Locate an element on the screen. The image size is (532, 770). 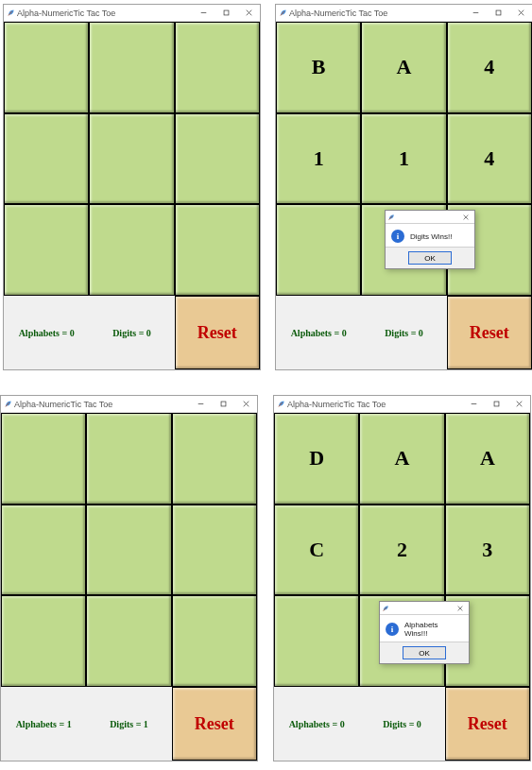
grid-cell: B is located at coordinates (318, 68).